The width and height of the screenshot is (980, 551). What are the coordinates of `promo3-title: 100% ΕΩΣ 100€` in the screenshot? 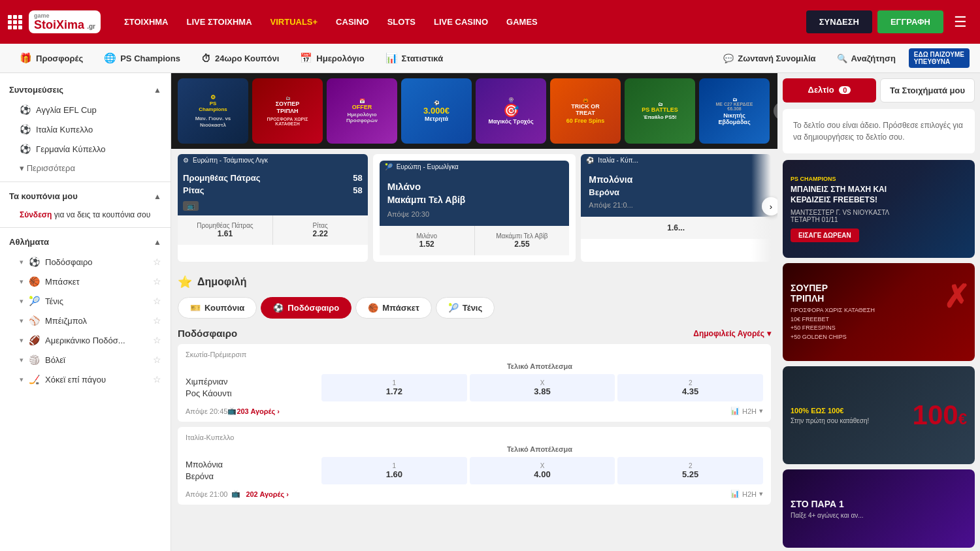 It's located at (830, 411).